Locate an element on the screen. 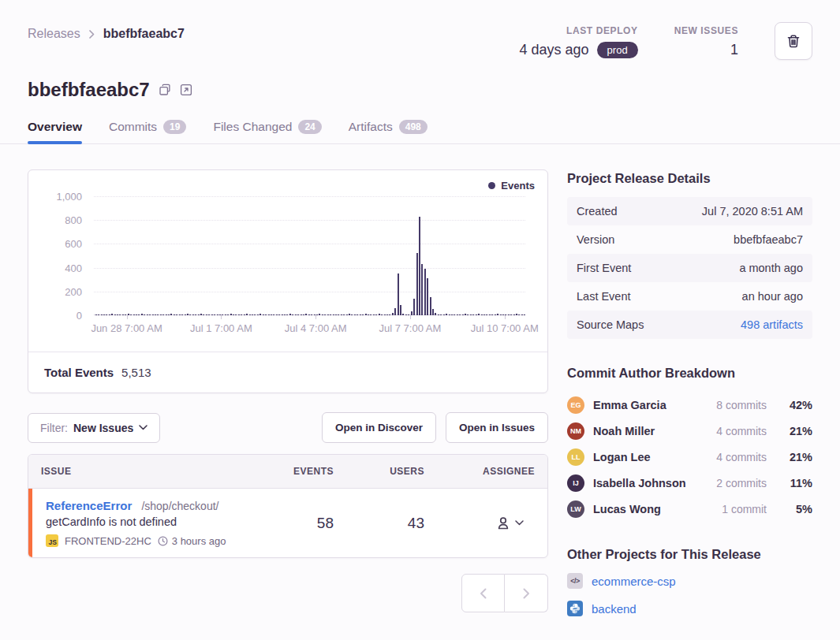 The width and height of the screenshot is (840, 640). tab-files-changed: Files Changed 24 is located at coordinates (267, 132).